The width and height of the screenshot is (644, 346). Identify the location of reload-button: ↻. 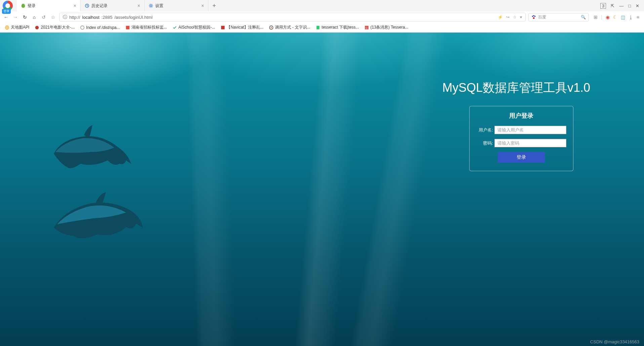
(25, 17).